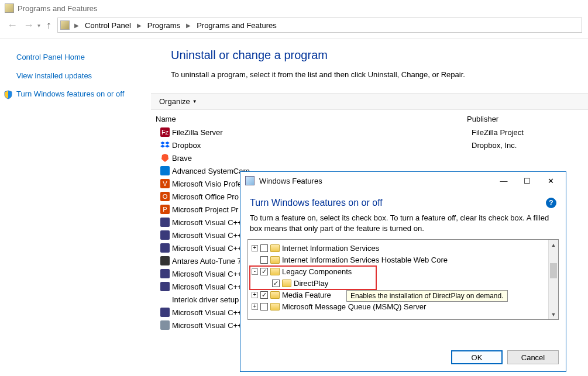  What do you see at coordinates (553, 315) in the screenshot?
I see `scroll-down-icon: ▼` at bounding box center [553, 315].